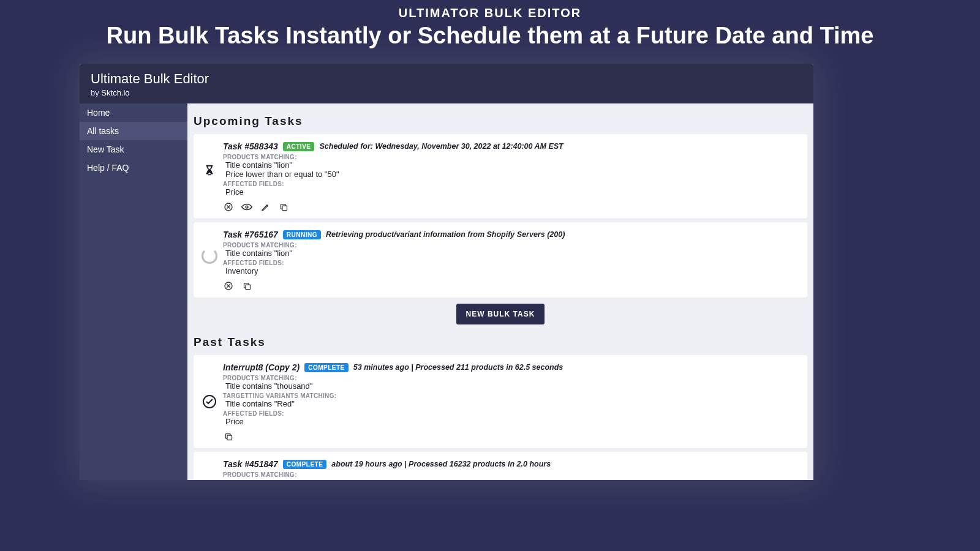 This screenshot has width=980, height=551. Describe the element at coordinates (134, 291) in the screenshot. I see `sidebar: Home All tasks New Task Help / FAQ` at that location.